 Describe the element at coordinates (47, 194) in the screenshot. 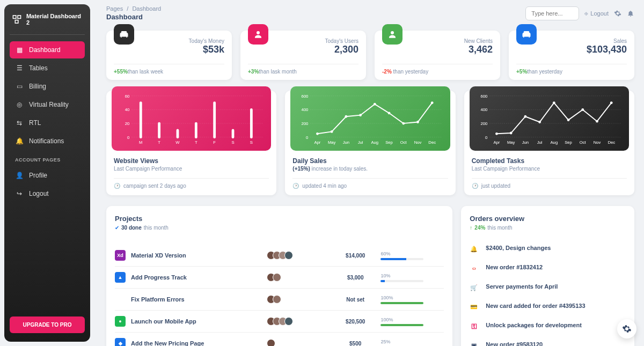

I see `sidebar-item-logout: ↪Logout` at that location.